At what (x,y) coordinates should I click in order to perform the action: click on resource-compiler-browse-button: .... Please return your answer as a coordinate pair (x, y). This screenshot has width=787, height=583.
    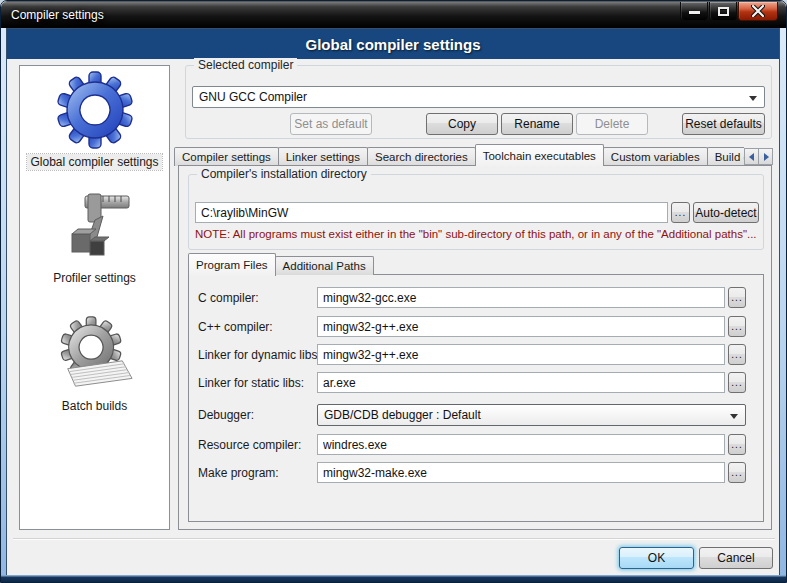
    Looking at the image, I should click on (737, 444).